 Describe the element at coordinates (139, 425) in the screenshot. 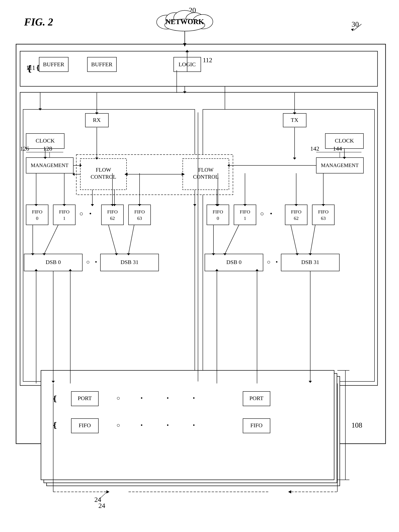

I see `dots-lc-fifo: ○ • • •` at that location.